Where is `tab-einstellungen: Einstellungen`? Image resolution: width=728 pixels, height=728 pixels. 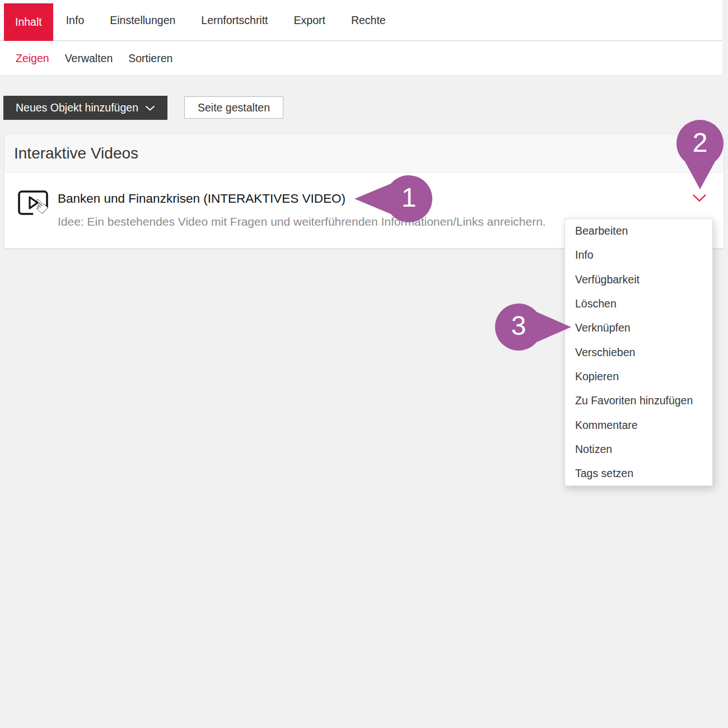 tab-einstellungen: Einstellungen is located at coordinates (142, 20).